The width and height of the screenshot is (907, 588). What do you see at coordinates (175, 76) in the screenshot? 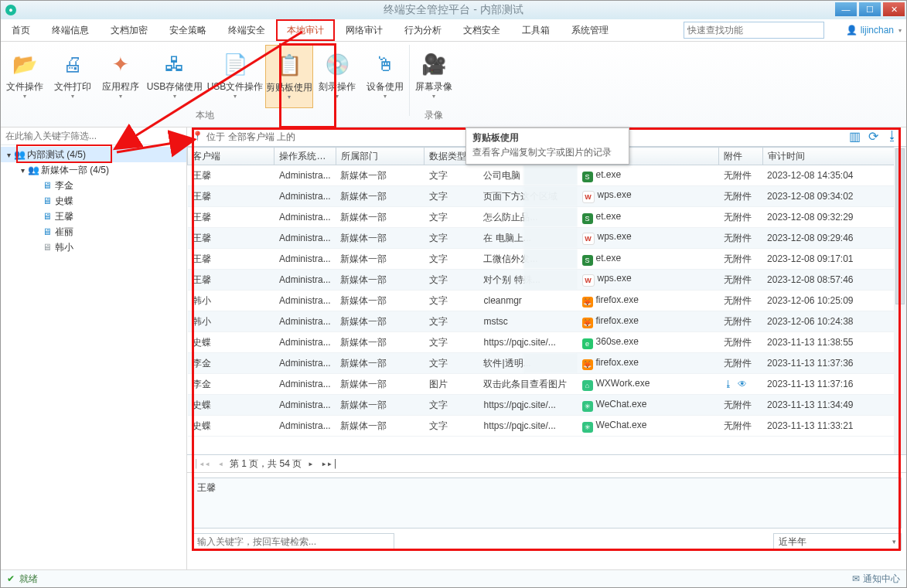
I see `ribbon-USB存储使用: 🖧USB存储使用▾` at bounding box center [175, 76].